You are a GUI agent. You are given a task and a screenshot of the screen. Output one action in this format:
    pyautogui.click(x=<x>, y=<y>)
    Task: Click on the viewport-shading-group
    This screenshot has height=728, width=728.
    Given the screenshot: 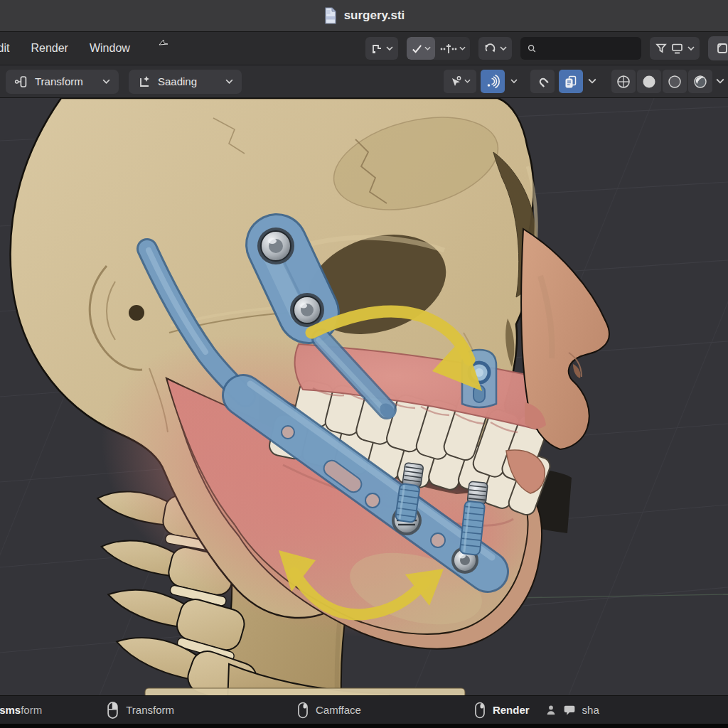 What is the action you would take?
    pyautogui.click(x=662, y=81)
    